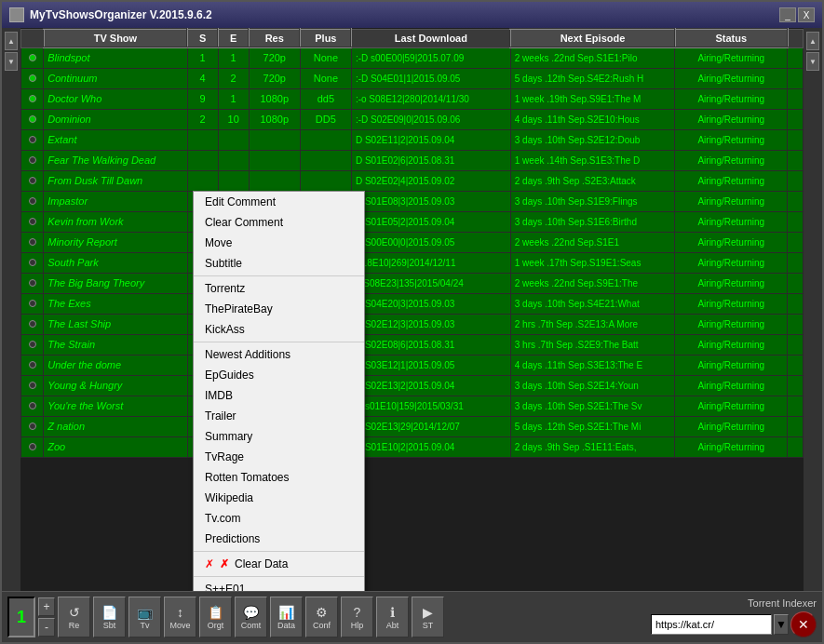 Image resolution: width=824 pixels, height=644 pixels. Describe the element at coordinates (412, 58) in the screenshot. I see `table-row: Blindspot11720pNone:-D s00E00|59|2015.07…` at that location.